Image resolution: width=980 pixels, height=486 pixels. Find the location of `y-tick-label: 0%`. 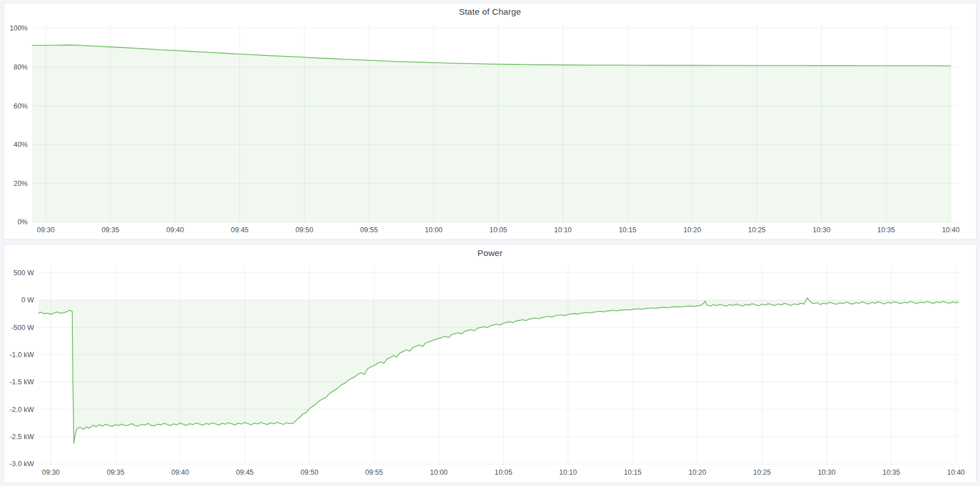

y-tick-label: 0% is located at coordinates (23, 222).